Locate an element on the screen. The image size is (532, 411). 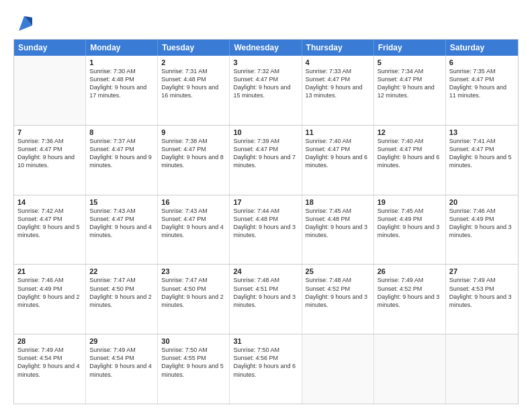
header-day-thursday: Thursday is located at coordinates (339, 48).